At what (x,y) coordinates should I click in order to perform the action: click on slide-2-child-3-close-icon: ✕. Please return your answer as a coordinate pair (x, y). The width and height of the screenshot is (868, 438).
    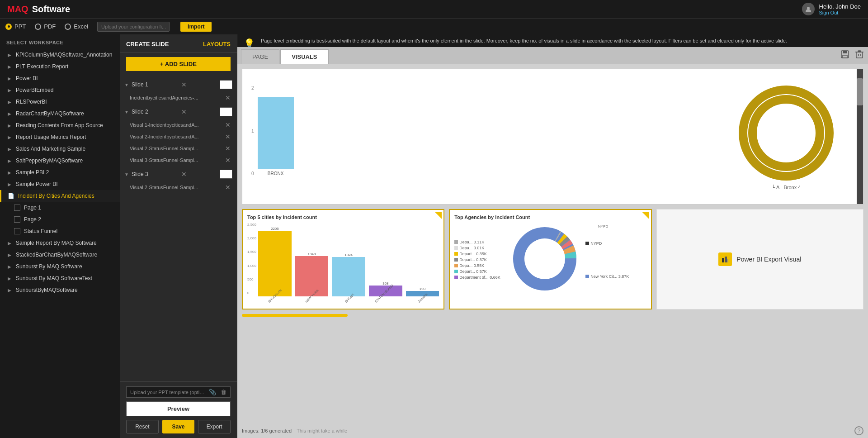
    Looking at the image, I should click on (228, 148).